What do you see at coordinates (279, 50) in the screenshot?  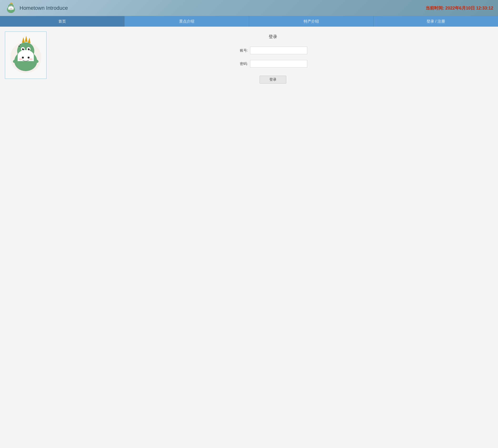 I see `account-input` at bounding box center [279, 50].